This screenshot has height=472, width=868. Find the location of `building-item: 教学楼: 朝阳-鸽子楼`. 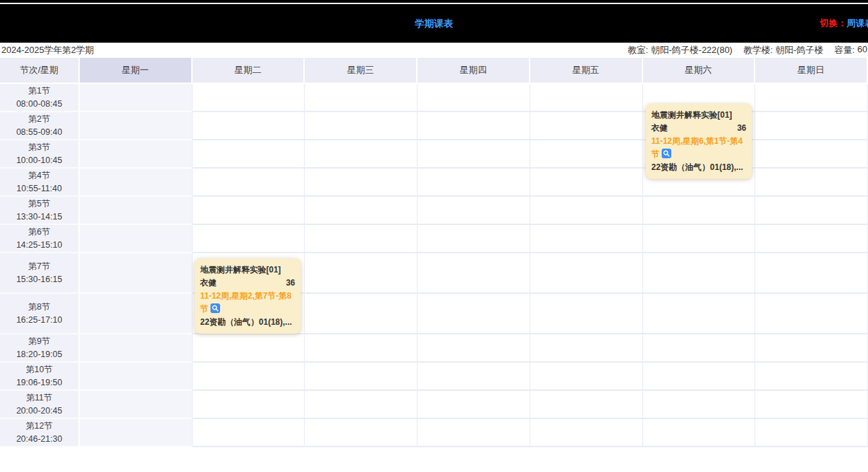

building-item: 教学楼: 朝阳-鸽子楼 is located at coordinates (783, 50).